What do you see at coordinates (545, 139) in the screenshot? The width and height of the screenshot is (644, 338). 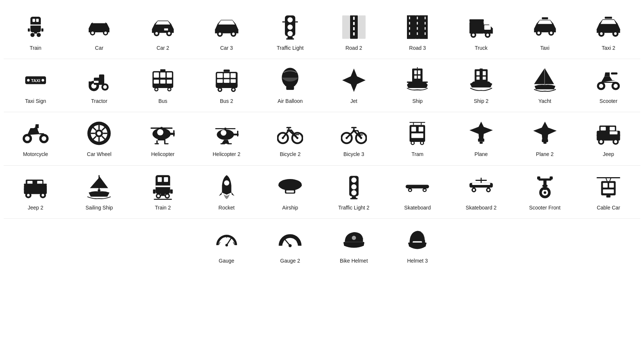 I see `icon-item-plane2: Plane 2` at bounding box center [545, 139].